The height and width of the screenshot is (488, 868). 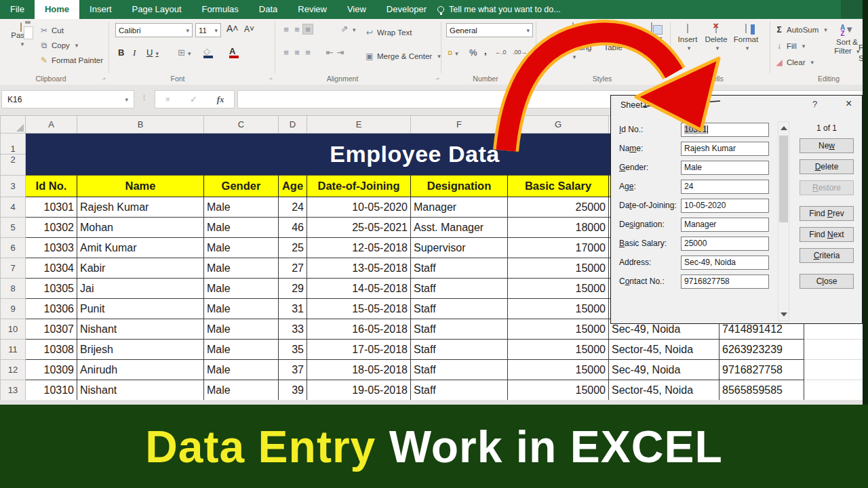 What do you see at coordinates (141, 248) in the screenshot?
I see `cell-name: Amit Kumar` at bounding box center [141, 248].